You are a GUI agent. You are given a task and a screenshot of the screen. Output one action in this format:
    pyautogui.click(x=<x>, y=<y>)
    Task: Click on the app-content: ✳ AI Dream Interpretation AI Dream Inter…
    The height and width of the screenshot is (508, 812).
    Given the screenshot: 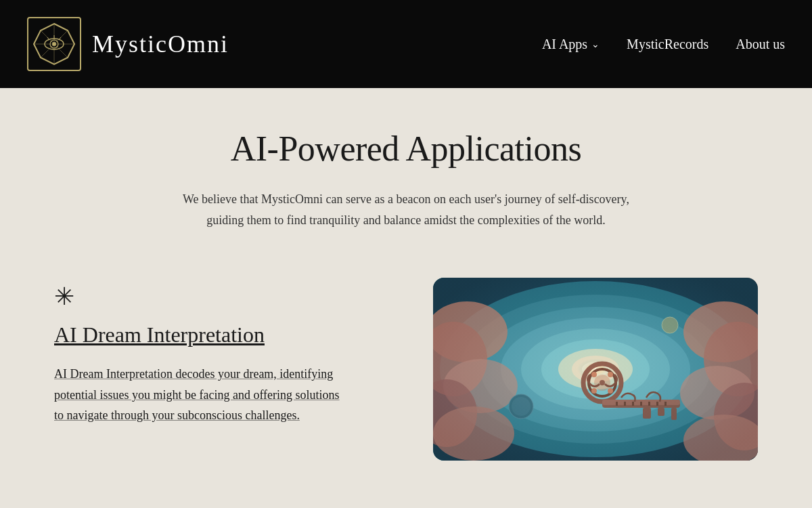 What is the action you would take?
    pyautogui.click(x=223, y=352)
    